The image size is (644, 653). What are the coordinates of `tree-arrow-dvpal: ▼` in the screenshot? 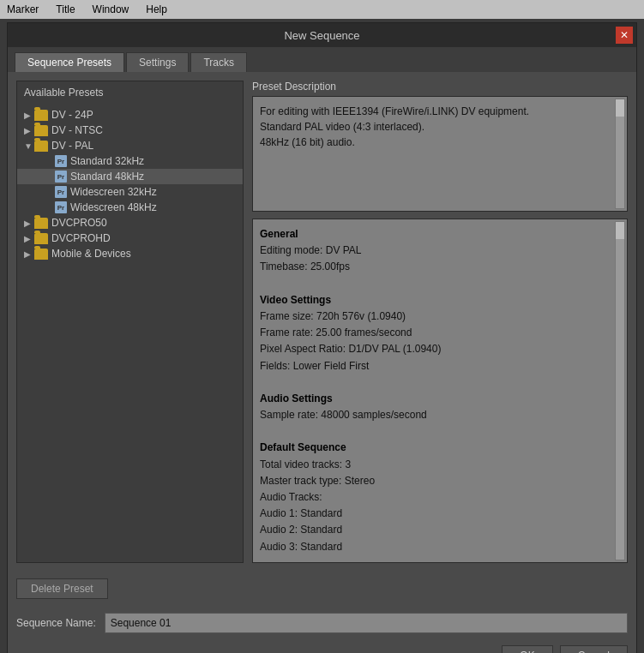 It's located at (29, 146).